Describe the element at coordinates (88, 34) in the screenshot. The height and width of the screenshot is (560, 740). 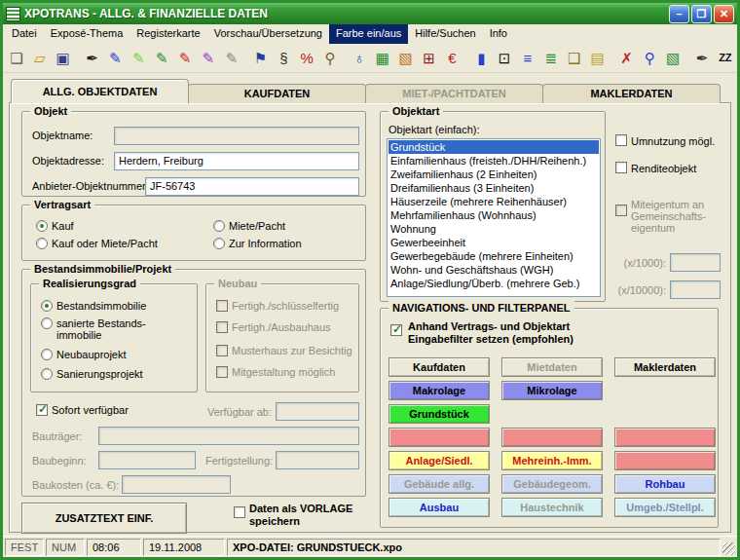
I see `menu-expose-thema: Exposé-Thema` at that location.